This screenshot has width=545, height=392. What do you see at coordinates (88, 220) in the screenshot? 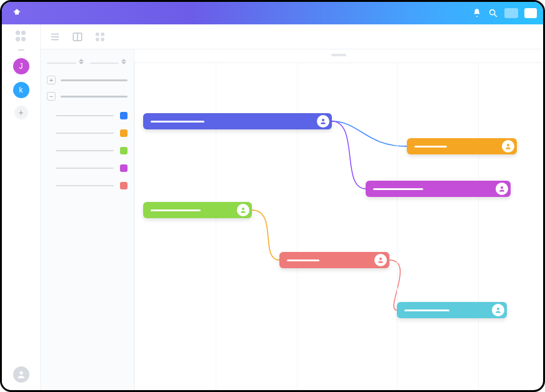
I see `task-sidebar: + −` at bounding box center [88, 220].